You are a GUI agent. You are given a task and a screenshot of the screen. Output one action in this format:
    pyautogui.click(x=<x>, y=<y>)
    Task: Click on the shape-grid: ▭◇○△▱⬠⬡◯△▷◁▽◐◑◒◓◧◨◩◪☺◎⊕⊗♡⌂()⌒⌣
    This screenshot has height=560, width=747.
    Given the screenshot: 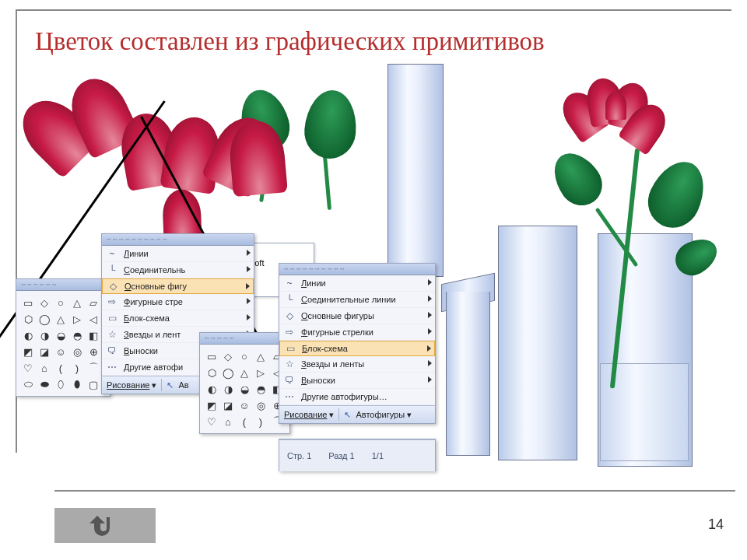 What is the action you would take?
    pyautogui.click(x=244, y=389)
    